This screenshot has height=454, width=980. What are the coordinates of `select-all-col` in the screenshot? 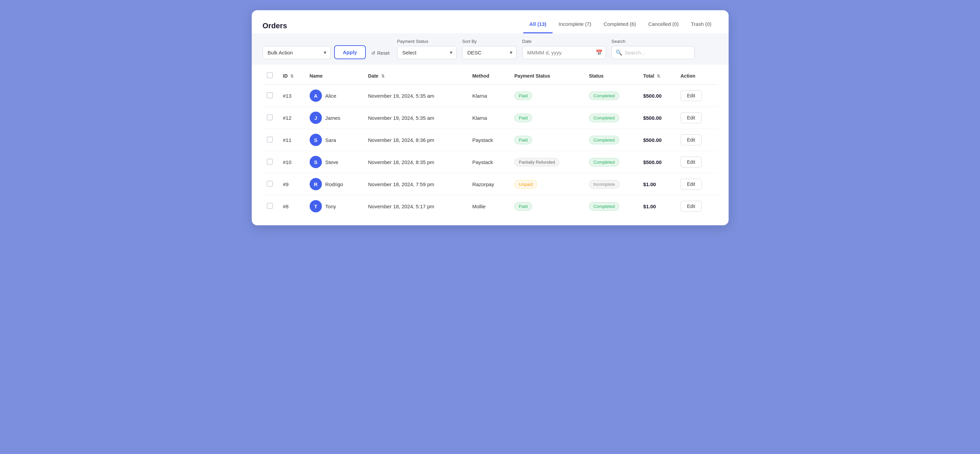 It's located at (271, 76).